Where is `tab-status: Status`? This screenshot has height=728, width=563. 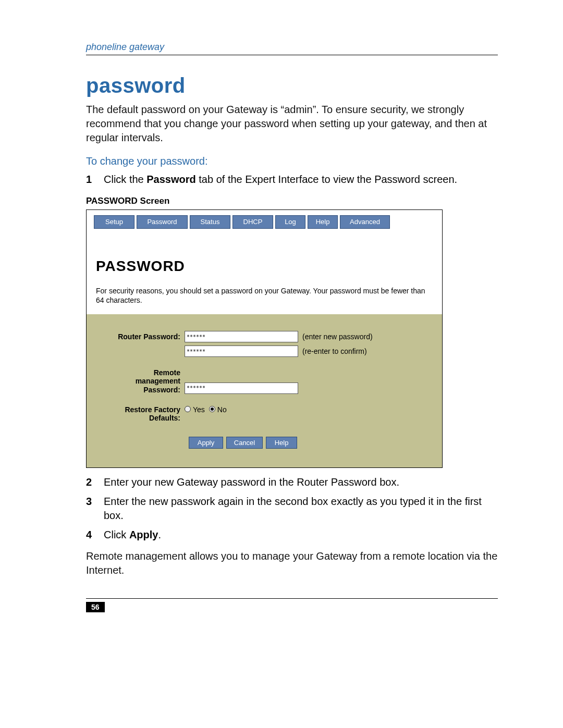
tab-status: Status is located at coordinates (210, 222).